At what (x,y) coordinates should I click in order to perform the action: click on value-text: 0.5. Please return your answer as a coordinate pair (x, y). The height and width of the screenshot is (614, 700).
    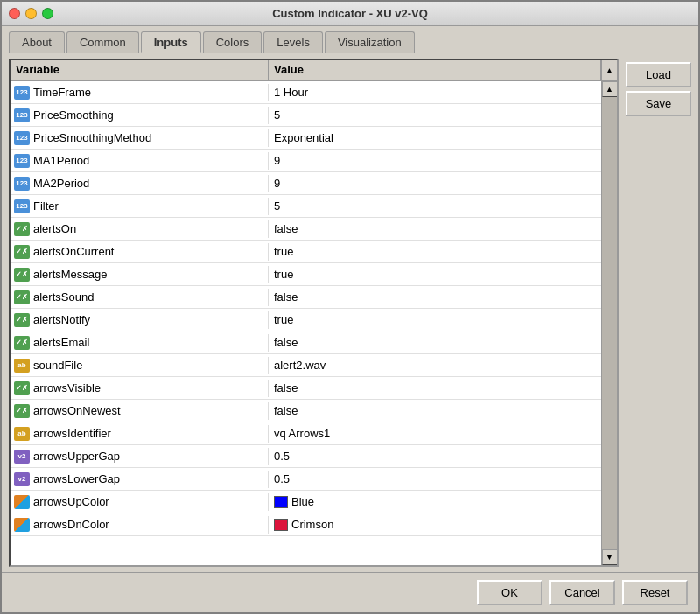
    Looking at the image, I should click on (282, 479).